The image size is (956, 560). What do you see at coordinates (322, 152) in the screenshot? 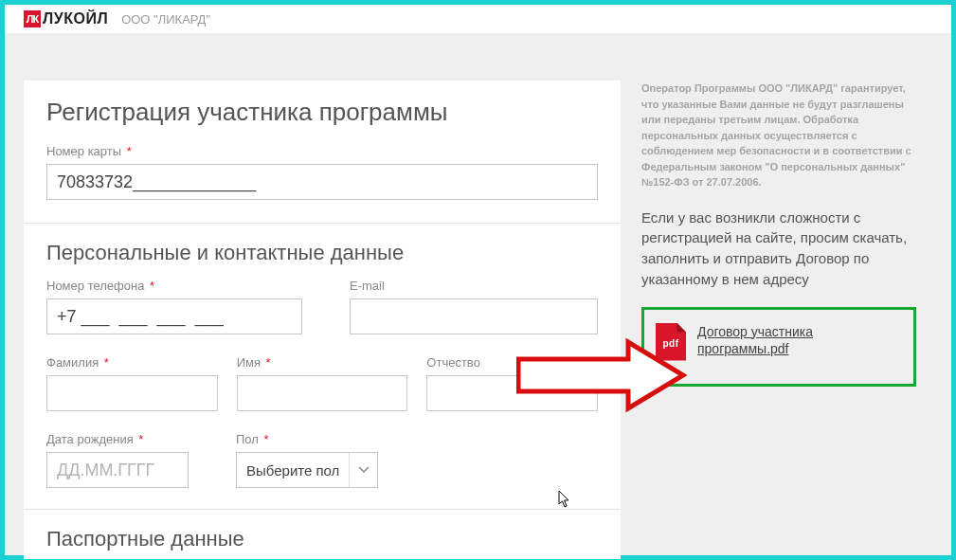
I see `card-number-label: Номер карты *` at bounding box center [322, 152].